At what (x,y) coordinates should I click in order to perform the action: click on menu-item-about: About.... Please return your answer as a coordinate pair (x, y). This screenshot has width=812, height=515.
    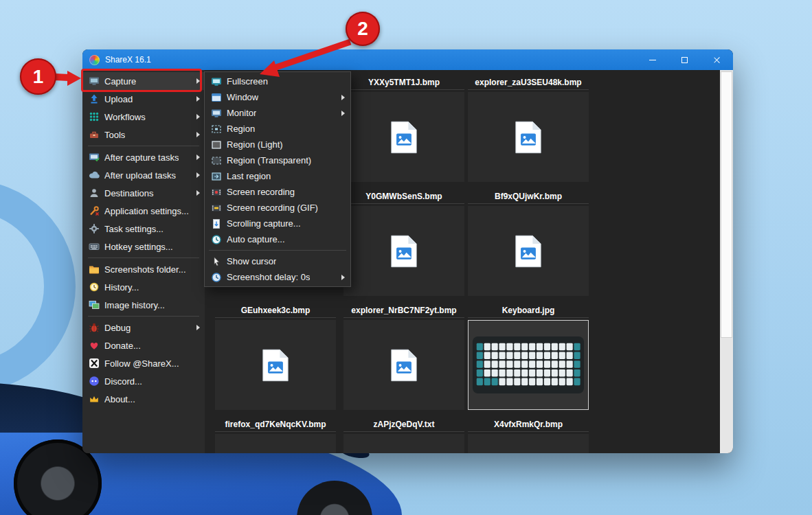
    Looking at the image, I should click on (144, 399).